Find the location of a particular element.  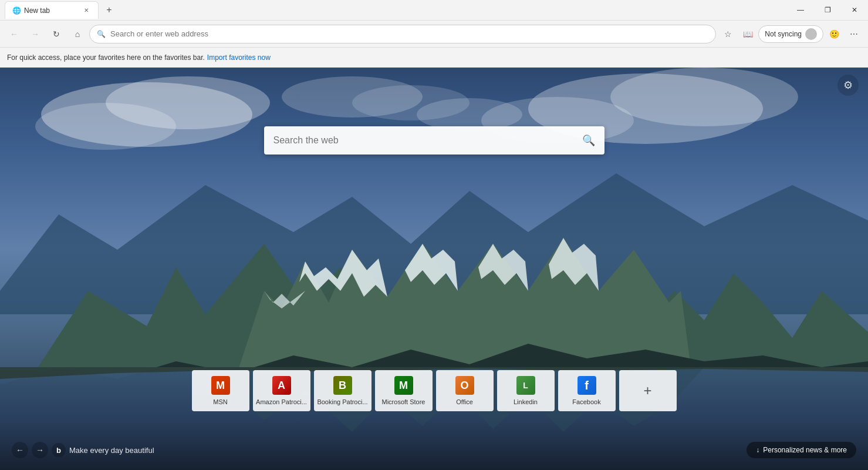

active-tab: 🌐 New tab ✕ is located at coordinates (52, 10).